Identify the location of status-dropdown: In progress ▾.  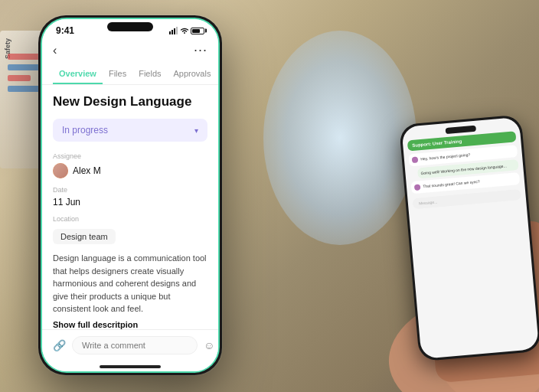
(130, 130).